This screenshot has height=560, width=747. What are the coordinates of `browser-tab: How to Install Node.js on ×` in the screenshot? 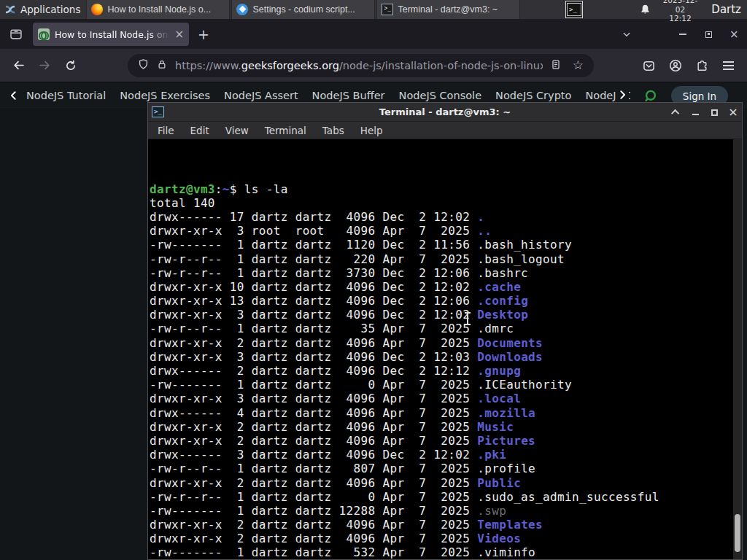 It's located at (111, 34).